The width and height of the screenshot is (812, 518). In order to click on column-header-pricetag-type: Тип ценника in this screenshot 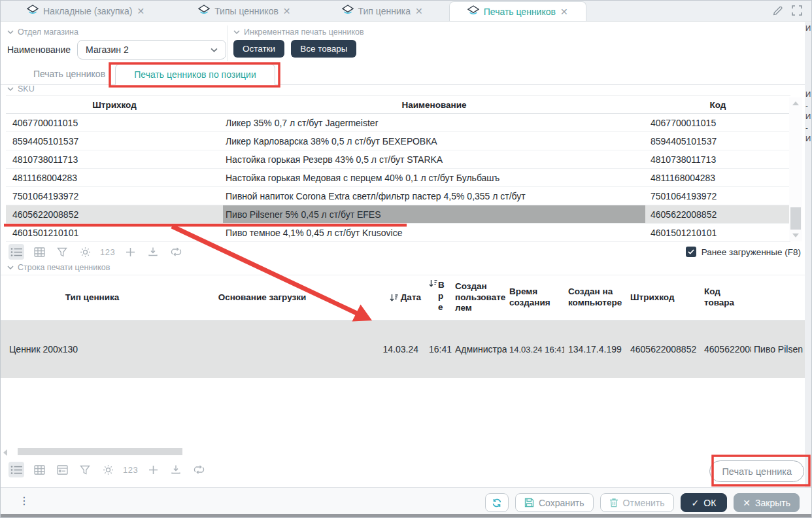, I will do `click(92, 298)`.